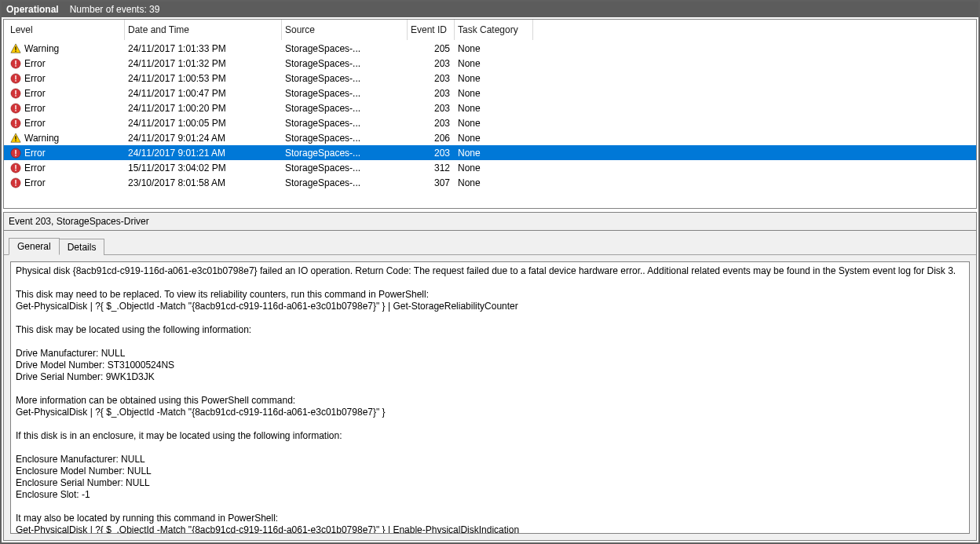 This screenshot has height=544, width=980. What do you see at coordinates (203, 93) in the screenshot?
I see `event-datetime: 24/11/2017 1:00:47 PM` at bounding box center [203, 93].